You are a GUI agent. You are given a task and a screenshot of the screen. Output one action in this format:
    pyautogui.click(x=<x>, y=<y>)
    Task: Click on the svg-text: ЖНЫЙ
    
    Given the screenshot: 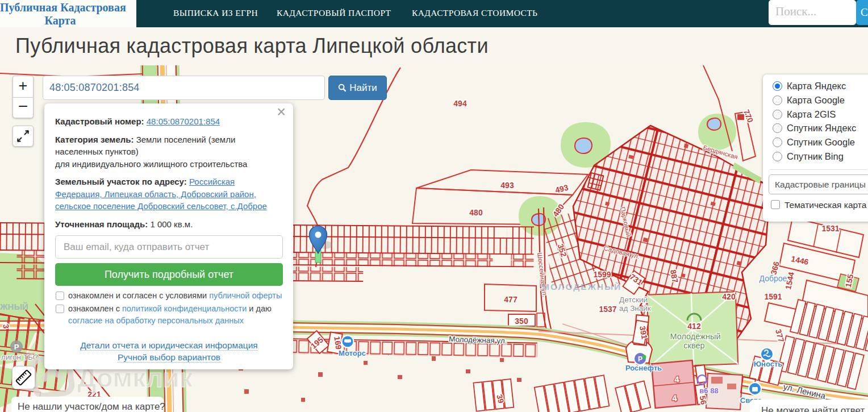 What is the action you would take?
    pyautogui.click(x=14, y=307)
    